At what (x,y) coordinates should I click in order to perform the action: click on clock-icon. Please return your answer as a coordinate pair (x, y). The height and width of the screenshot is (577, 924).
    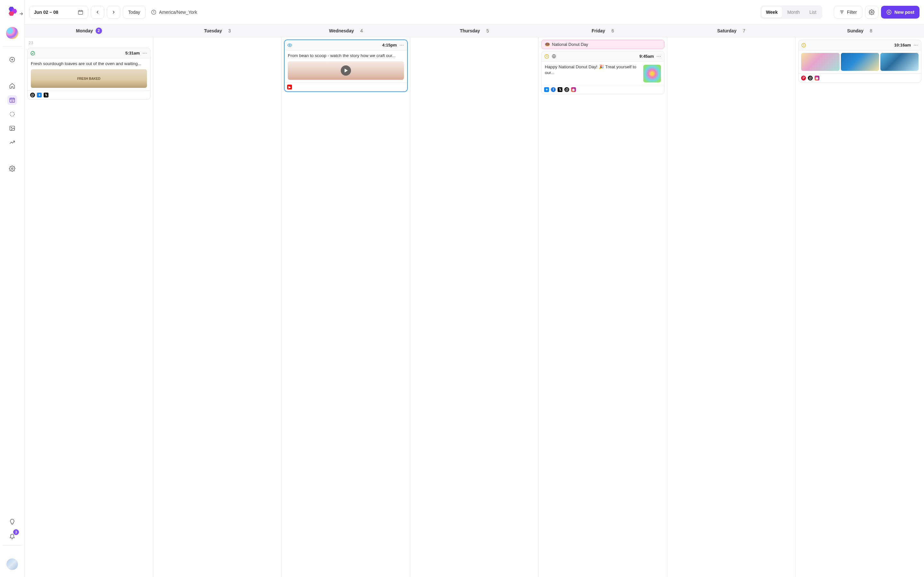
    Looking at the image, I should click on (153, 12).